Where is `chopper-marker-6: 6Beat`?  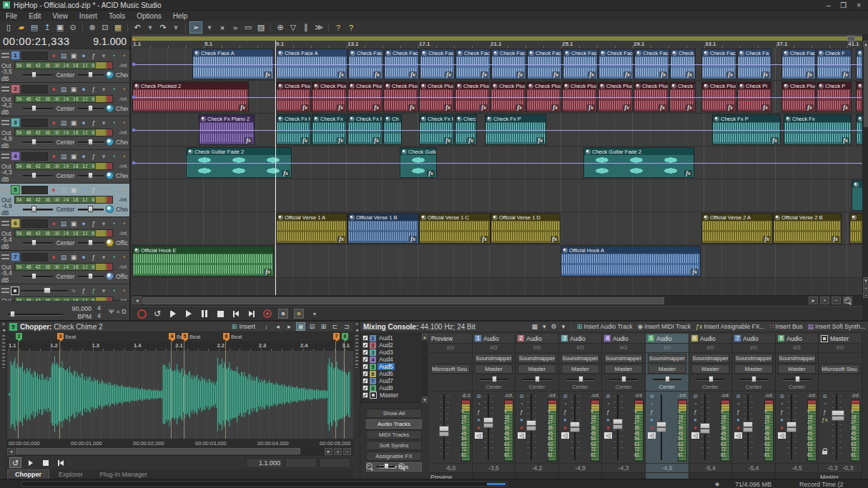 chopper-marker-6: 6Beat is located at coordinates (226, 336).